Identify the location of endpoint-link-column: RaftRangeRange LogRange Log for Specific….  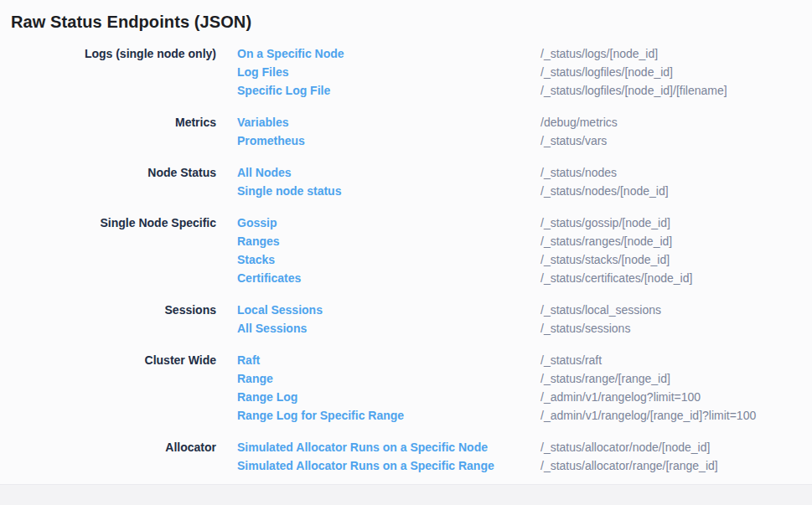
(389, 388).